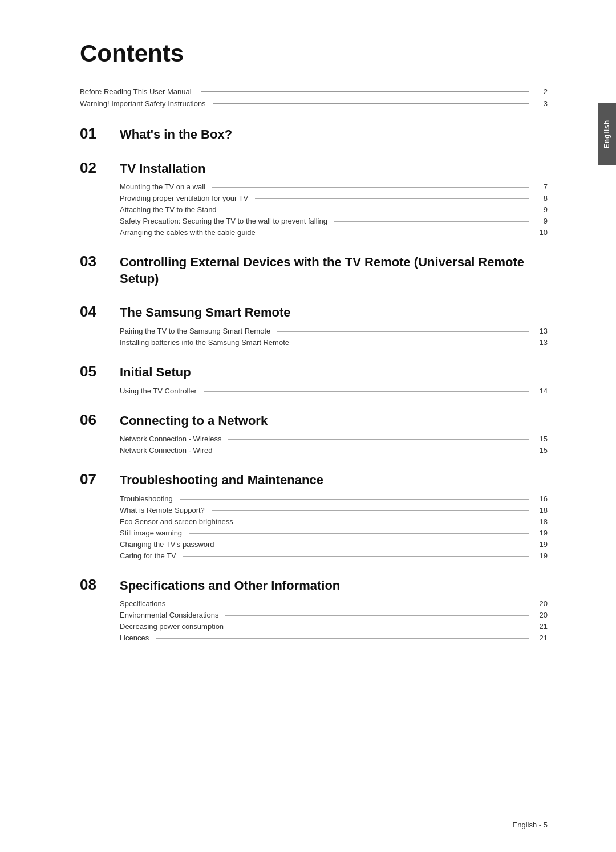  What do you see at coordinates (143, 104) in the screenshot?
I see `toc-item-label: Warning! Important Safety Instructions` at bounding box center [143, 104].